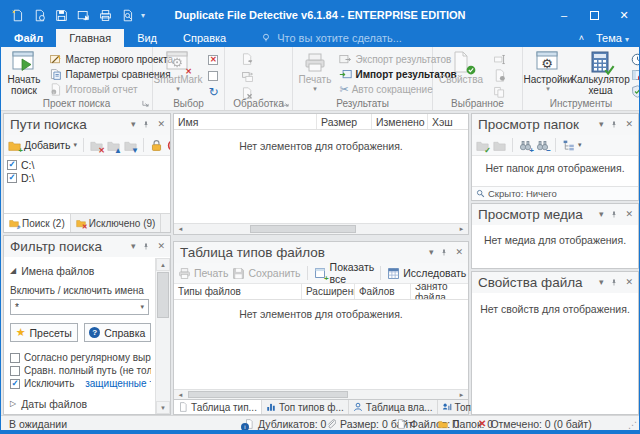 Image resolution: width=640 pixels, height=434 pixels. I want to click on tab-file-types-table: Таблица тип..., so click(218, 407).